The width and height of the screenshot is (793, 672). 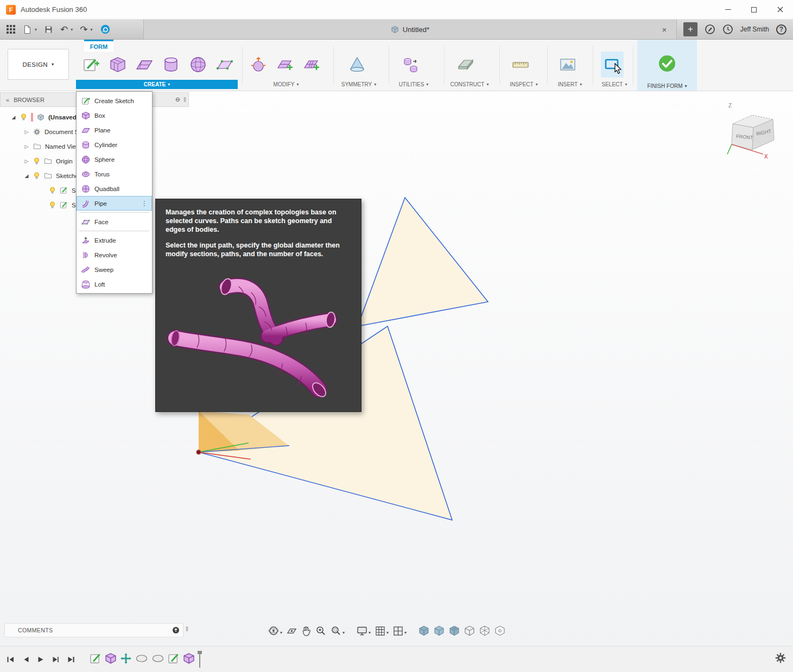 What do you see at coordinates (664, 29) in the screenshot?
I see `tab-close-button: ×` at bounding box center [664, 29].